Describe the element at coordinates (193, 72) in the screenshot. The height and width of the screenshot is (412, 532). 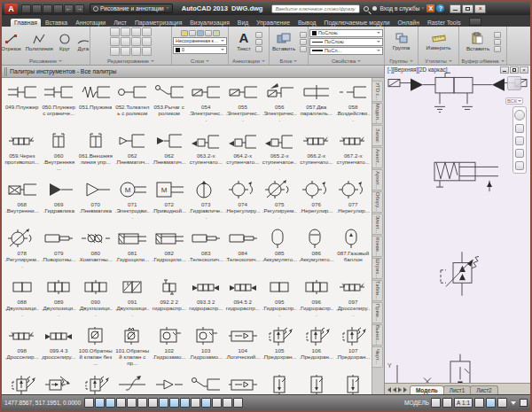
I see `palette-title-bar: Палитры инструментов - Все палитры` at that location.